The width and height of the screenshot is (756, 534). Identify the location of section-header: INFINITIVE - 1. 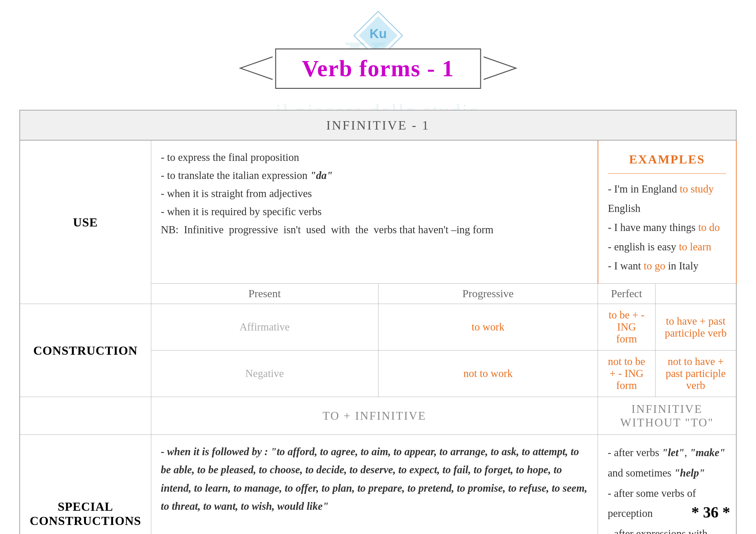
(378, 125).